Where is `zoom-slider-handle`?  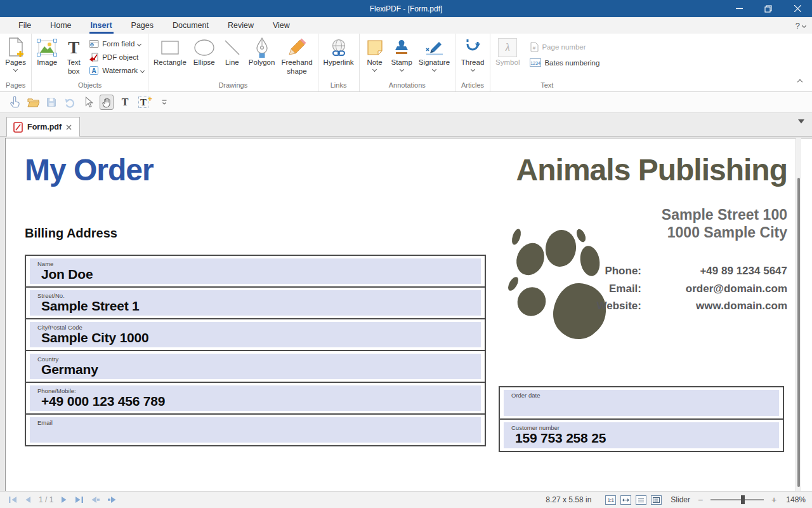
zoom-slider-handle is located at coordinates (743, 500).